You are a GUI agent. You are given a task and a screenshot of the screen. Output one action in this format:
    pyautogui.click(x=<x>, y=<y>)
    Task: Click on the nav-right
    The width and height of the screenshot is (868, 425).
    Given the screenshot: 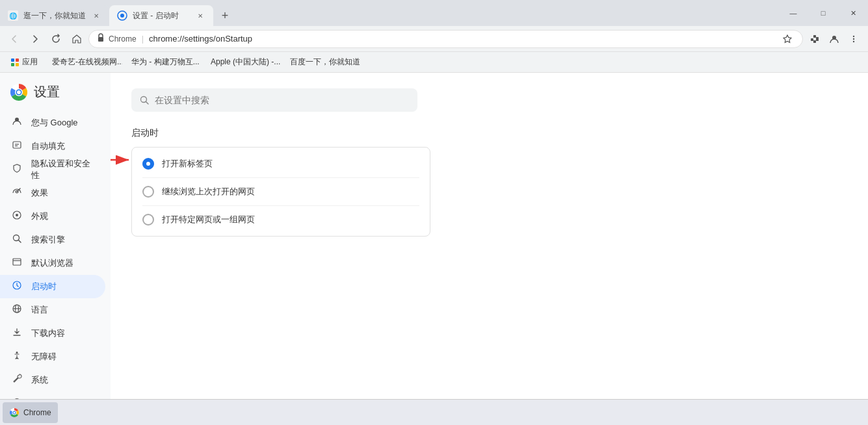 What is the action you would take?
    pyautogui.click(x=834, y=39)
    